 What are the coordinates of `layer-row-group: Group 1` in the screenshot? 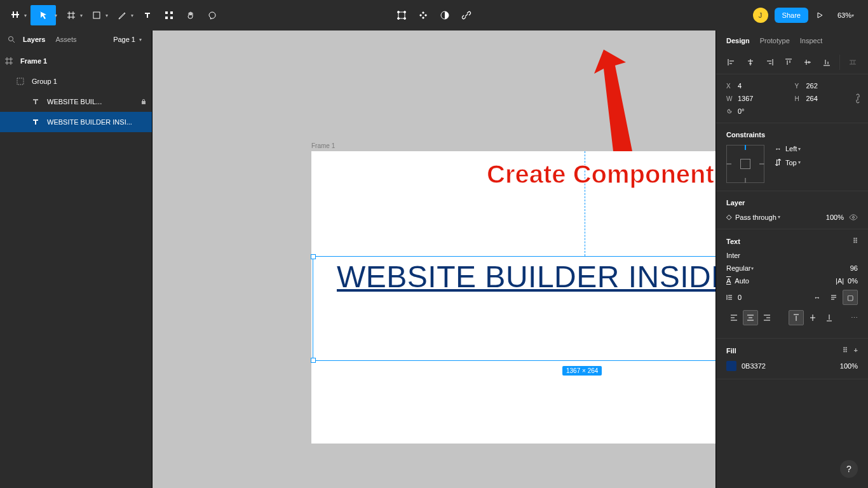 It's located at (76, 81).